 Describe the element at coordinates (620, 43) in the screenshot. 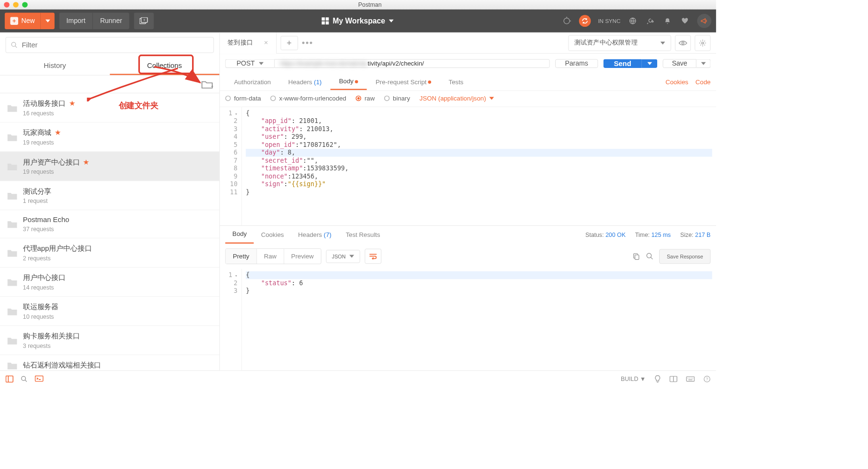

I see `environment-select: 测试资产中心权限管理` at that location.